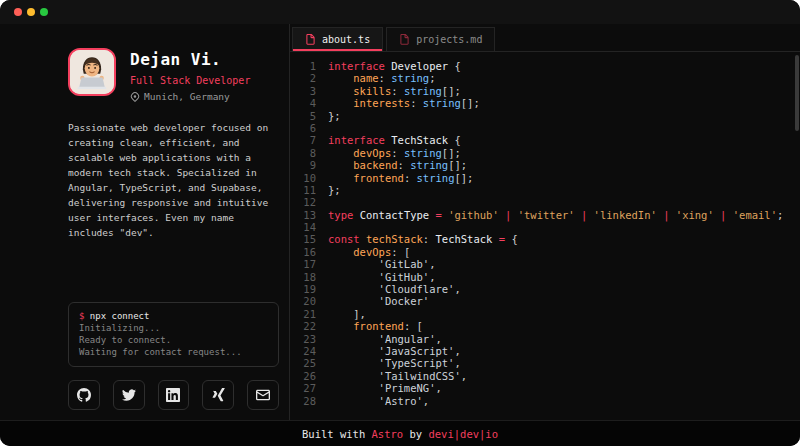 Image resolution: width=800 pixels, height=446 pixels. Describe the element at coordinates (304, 401) in the screenshot. I see `line-number: 28` at that location.